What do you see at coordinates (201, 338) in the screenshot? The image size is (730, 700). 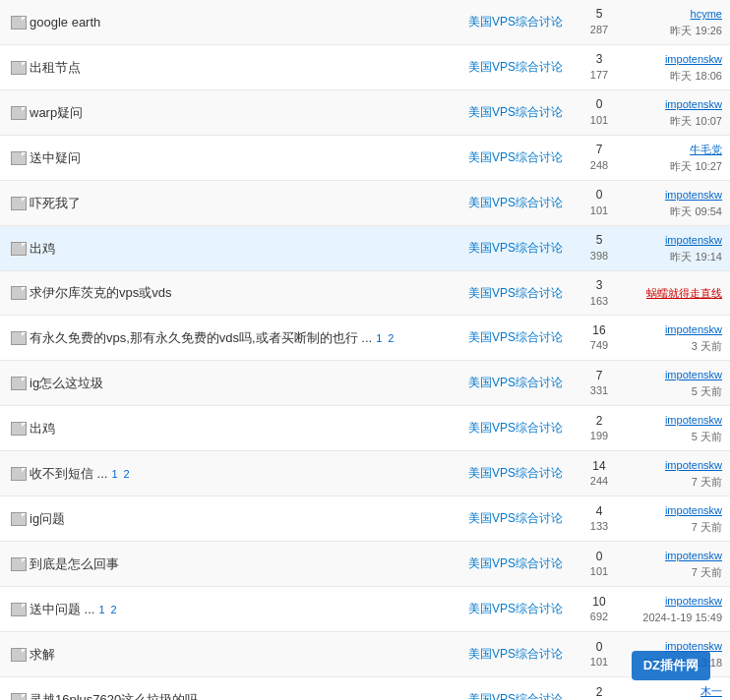 I see `thread-title-link: 有永久免费的vps,那有永久免费的vds吗,或者买断制的也行 ...` at bounding box center [201, 338].